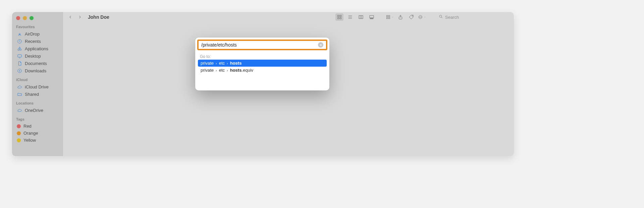 The image size is (644, 208). Describe the element at coordinates (400, 17) in the screenshot. I see `share-button` at that location.